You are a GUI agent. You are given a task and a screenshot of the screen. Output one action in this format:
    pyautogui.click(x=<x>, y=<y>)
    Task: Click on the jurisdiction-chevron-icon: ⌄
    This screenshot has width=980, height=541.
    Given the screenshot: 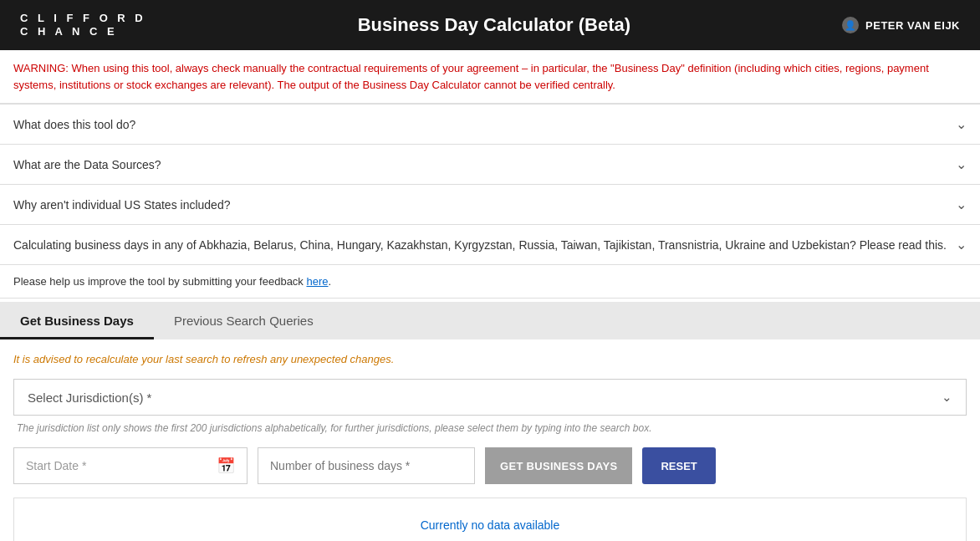 What is the action you would take?
    pyautogui.click(x=947, y=397)
    